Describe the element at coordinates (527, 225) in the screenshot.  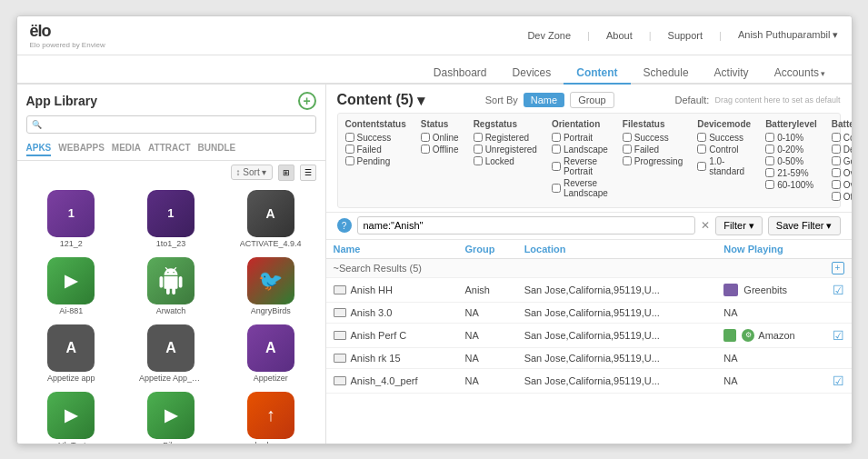
I see `search-query-input` at that location.